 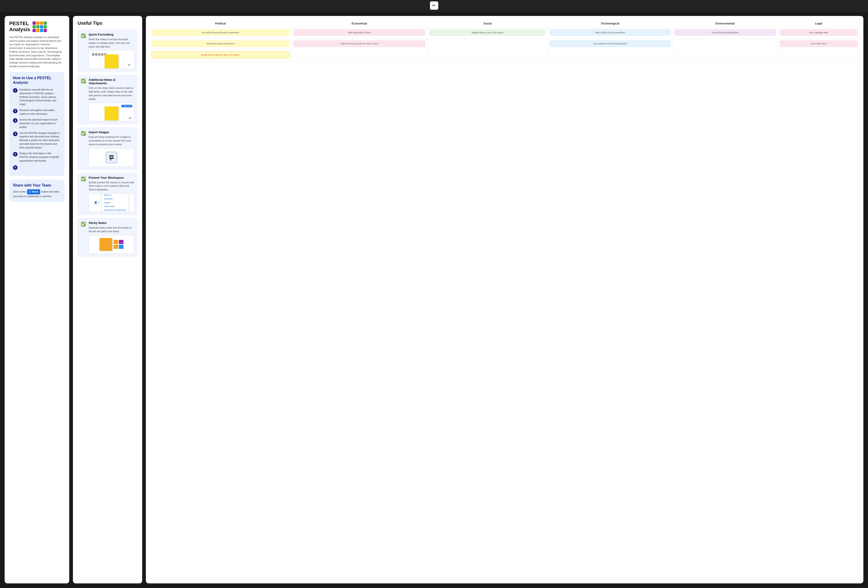 I want to click on col-technological: Technological, so click(x=610, y=24).